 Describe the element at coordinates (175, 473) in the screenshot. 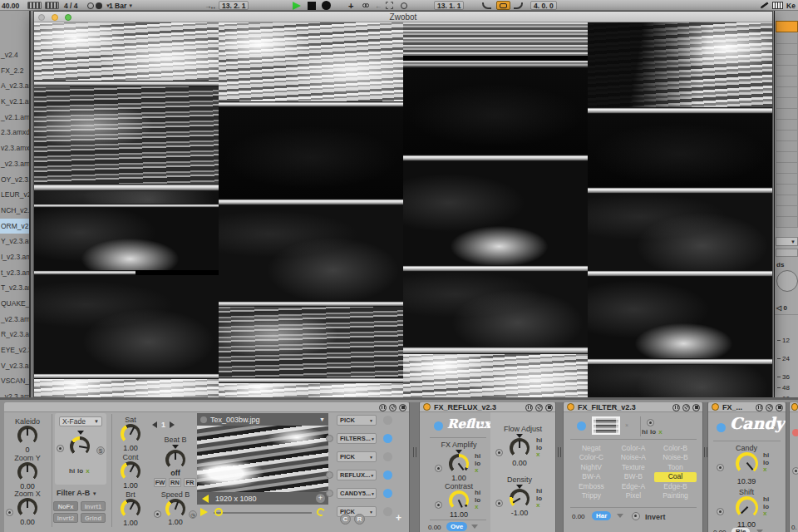

I see `beat-b-value: off` at that location.